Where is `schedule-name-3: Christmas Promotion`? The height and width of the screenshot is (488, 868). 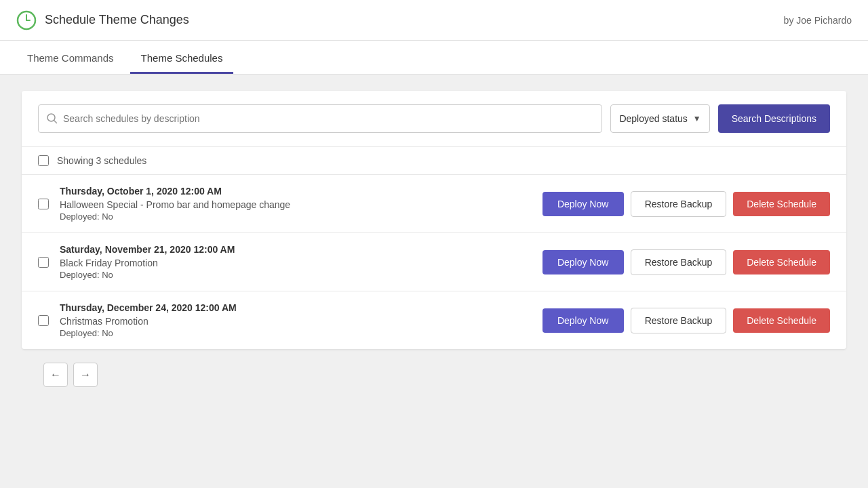 schedule-name-3: Christmas Promotion is located at coordinates (296, 321).